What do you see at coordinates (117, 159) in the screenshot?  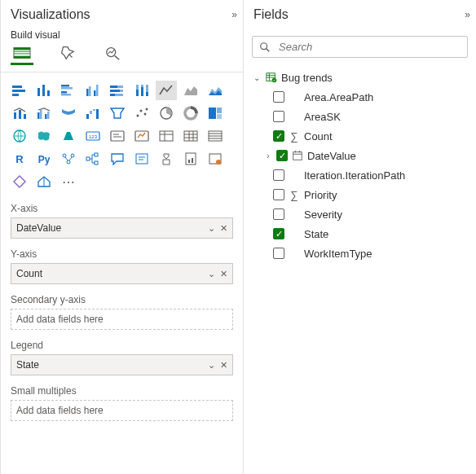 I see `viz-qa` at bounding box center [117, 159].